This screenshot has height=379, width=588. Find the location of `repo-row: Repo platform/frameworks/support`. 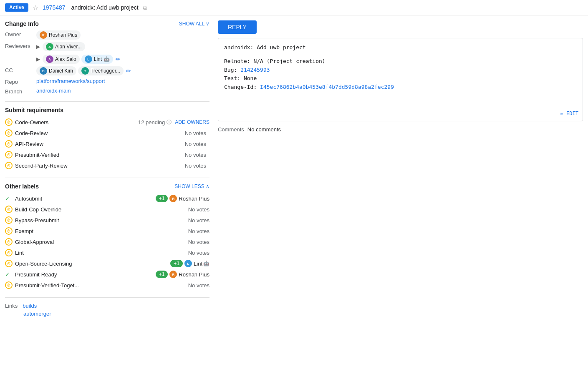

repo-row: Repo platform/frameworks/support is located at coordinates (107, 82).